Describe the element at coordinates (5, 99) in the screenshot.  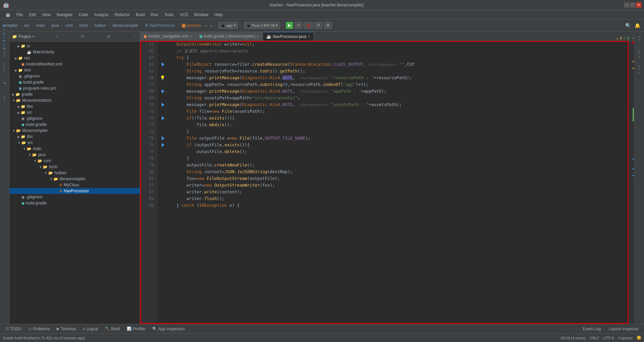
I see `build-variants-icon: BV` at that location.